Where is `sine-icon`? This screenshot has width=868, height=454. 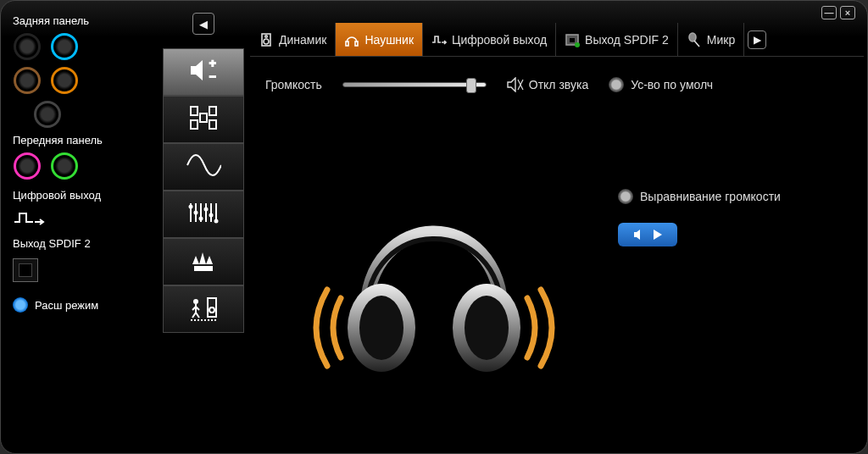 sine-icon is located at coordinates (203, 167).